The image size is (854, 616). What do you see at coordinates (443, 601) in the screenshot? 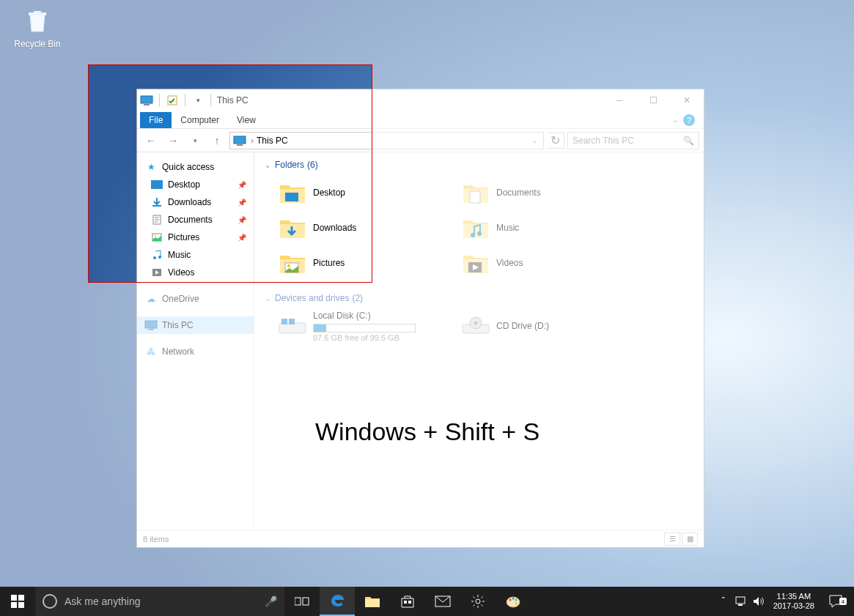
I see `taskbar-mail` at bounding box center [443, 601].